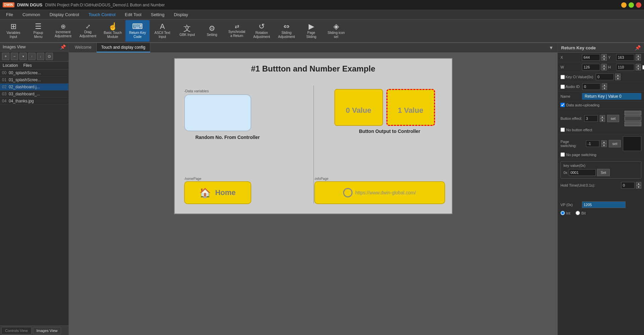 The image size is (644, 335). I want to click on tool-synchrodat: ⇄ Synchrodata Return, so click(237, 31).